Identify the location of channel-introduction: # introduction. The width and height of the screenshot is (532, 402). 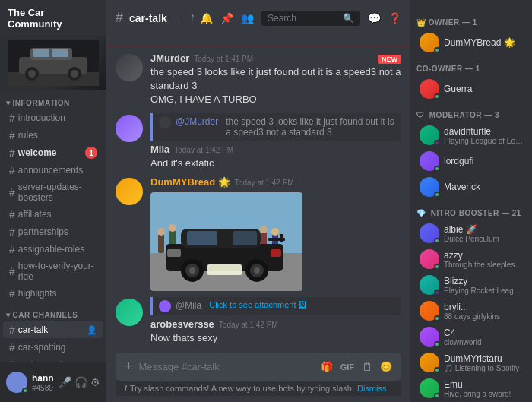
(53, 118).